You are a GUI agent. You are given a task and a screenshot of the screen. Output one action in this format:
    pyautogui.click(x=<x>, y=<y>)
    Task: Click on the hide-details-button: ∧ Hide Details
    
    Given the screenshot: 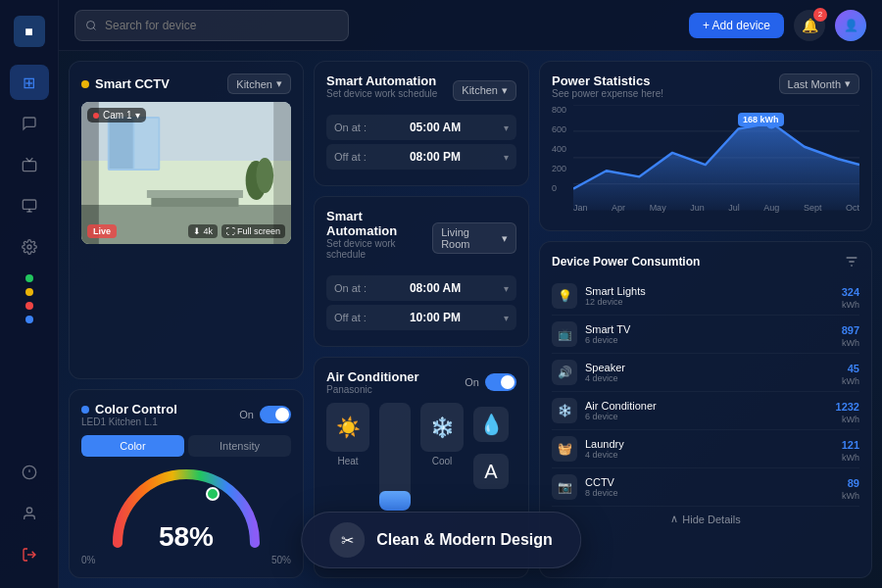 What is the action you would take?
    pyautogui.click(x=706, y=515)
    